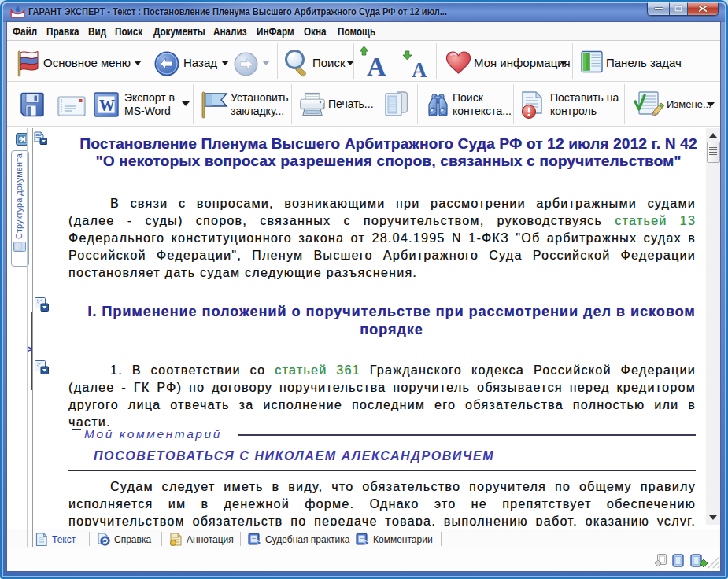 This screenshot has height=579, width=728. I want to click on svg-text: W, so click(107, 105).